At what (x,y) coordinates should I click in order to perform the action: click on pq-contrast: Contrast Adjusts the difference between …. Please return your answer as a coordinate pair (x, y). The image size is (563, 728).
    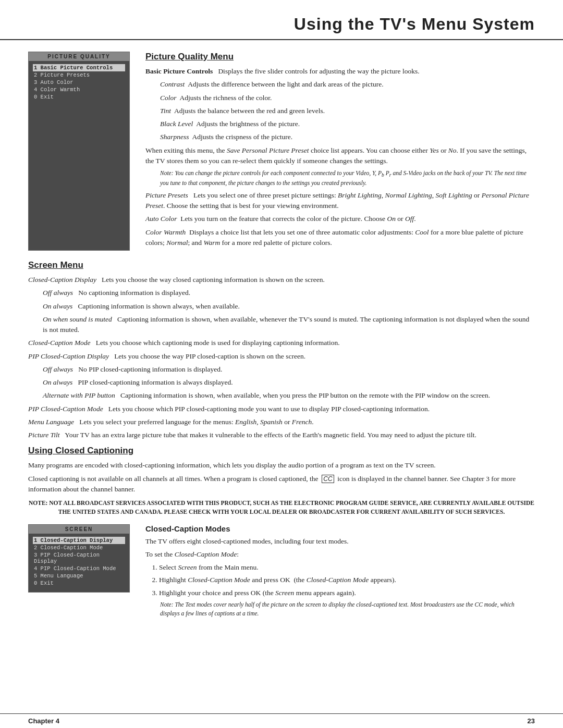
    Looking at the image, I should click on (347, 84).